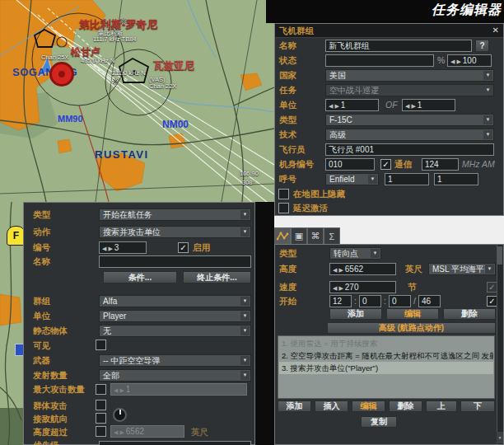  What do you see at coordinates (147, 432) in the screenshot?
I see `altitude-above-spinner: ◀▶6562` at bounding box center [147, 432].